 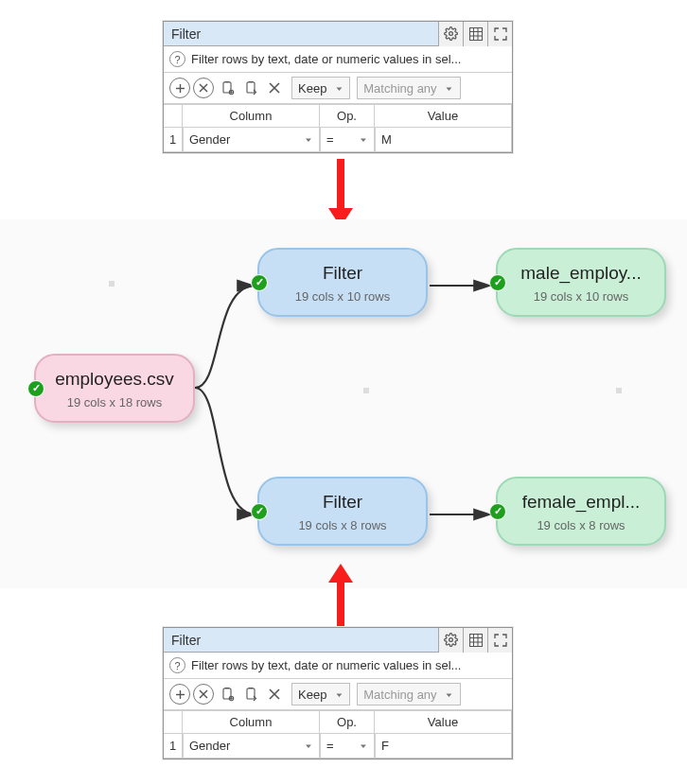 I want to click on value-cell: M, so click(x=443, y=140).